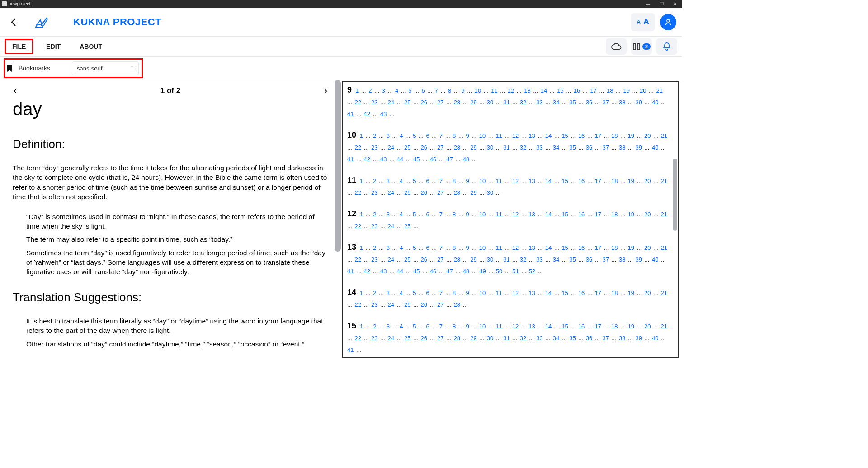 Image resolution: width=868 pixels, height=468 pixels. I want to click on verse-link: 29, so click(473, 192).